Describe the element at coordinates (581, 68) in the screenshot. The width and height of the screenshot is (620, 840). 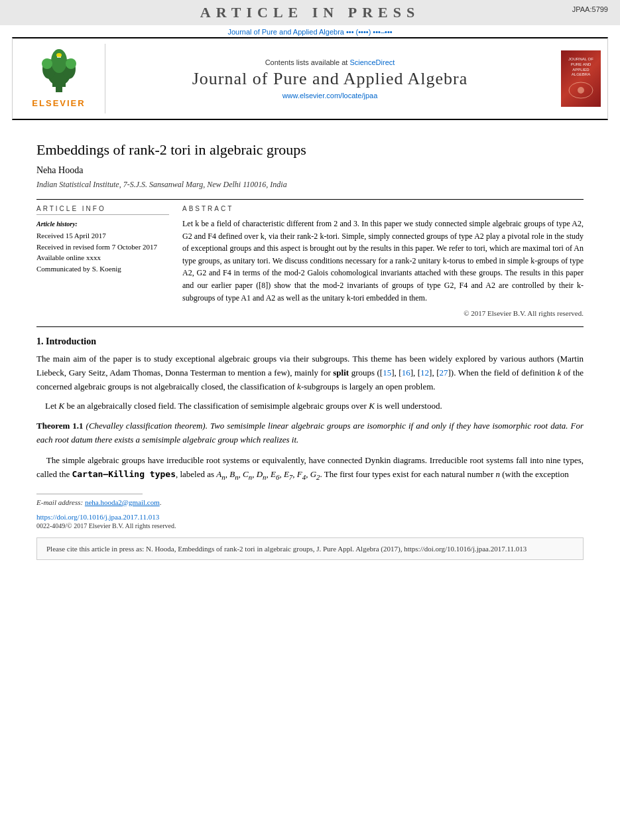
I see `cover-box-text: JOURNAL OF PURE AND APPLIED ALGEBRA` at that location.